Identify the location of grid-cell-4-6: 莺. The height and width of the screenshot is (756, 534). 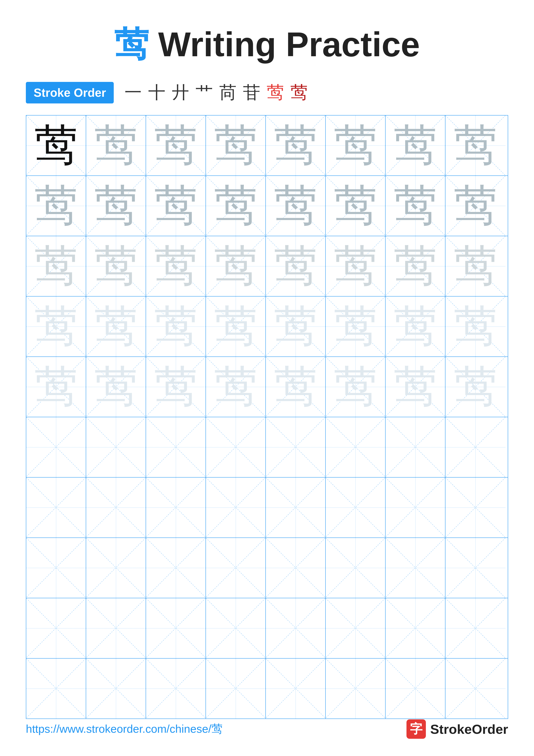
(356, 327).